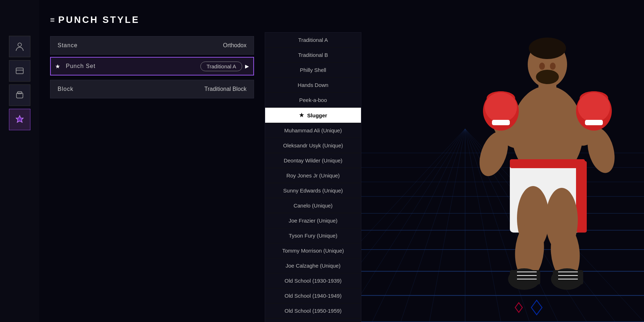 This screenshot has width=644, height=322. What do you see at coordinates (313, 177) in the screenshot?
I see `punch-style-dropdown: Traditional ATraditional BPhilly ShellHa…` at bounding box center [313, 177].